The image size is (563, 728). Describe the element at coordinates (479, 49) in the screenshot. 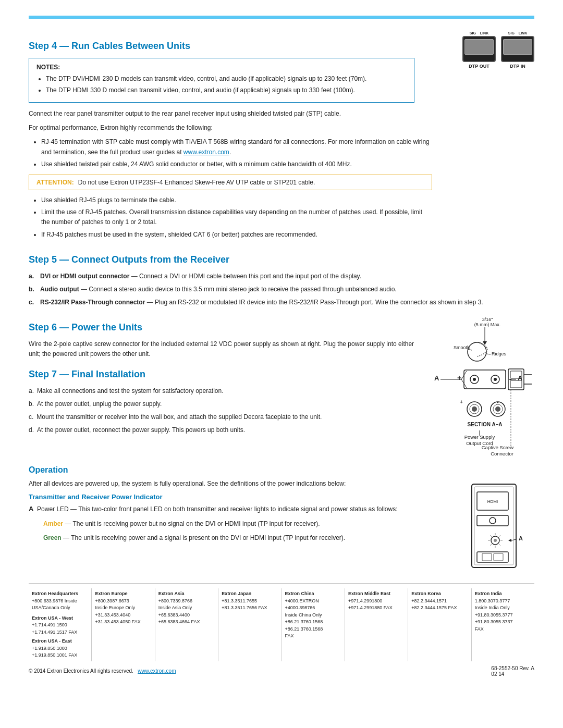

I see `dtp-out-port` at that location.